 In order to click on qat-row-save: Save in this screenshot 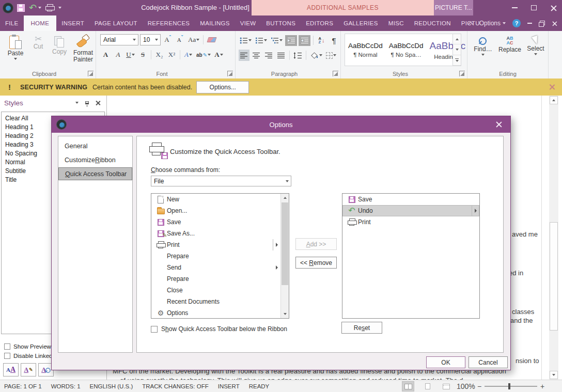, I will do `click(411, 199)`.